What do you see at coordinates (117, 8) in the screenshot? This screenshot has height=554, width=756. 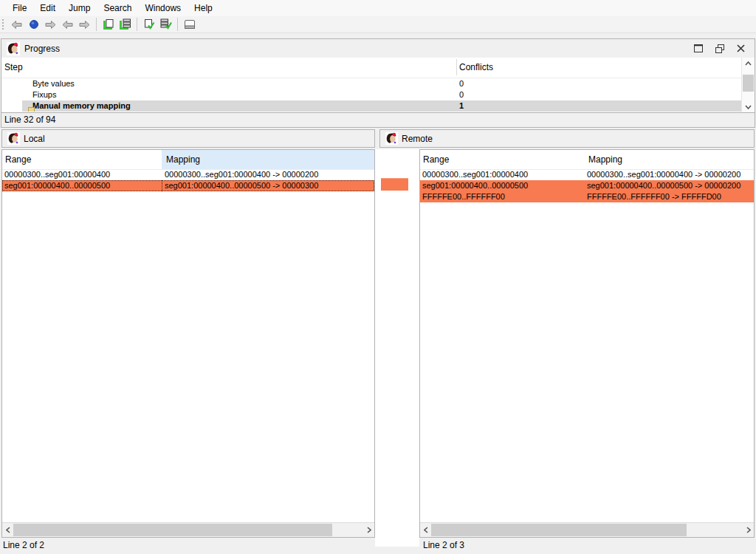 I see `menu-search: Search` at bounding box center [117, 8].